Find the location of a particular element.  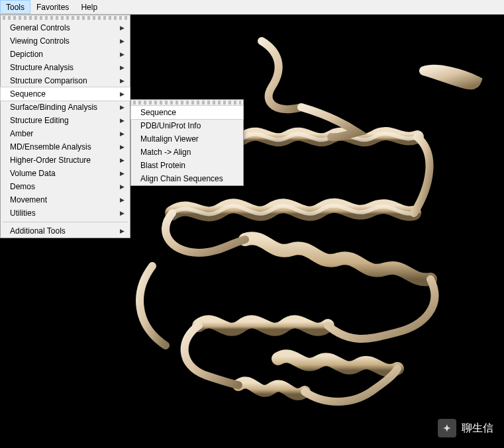

menu-item-label: Match -> Align is located at coordinates (166, 152).